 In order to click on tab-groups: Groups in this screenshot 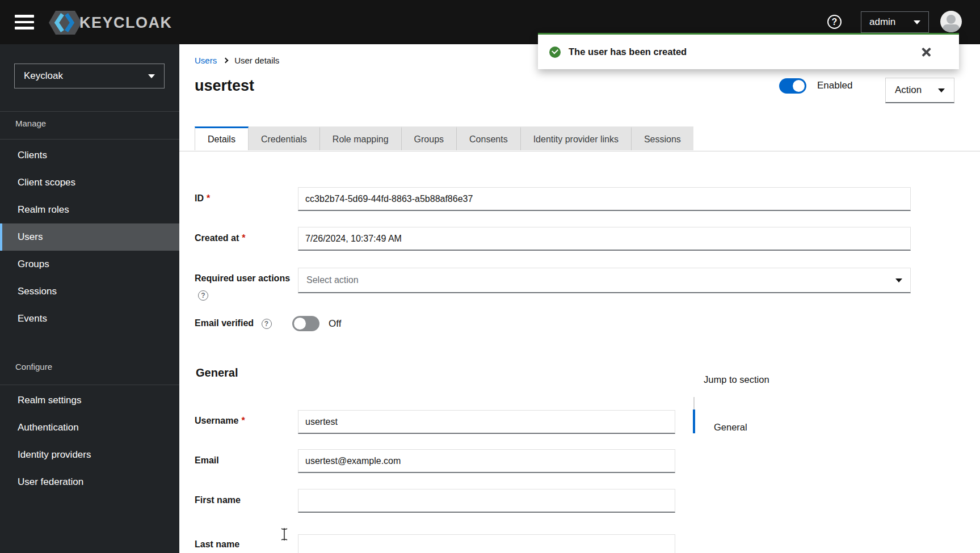, I will do `click(429, 138)`.